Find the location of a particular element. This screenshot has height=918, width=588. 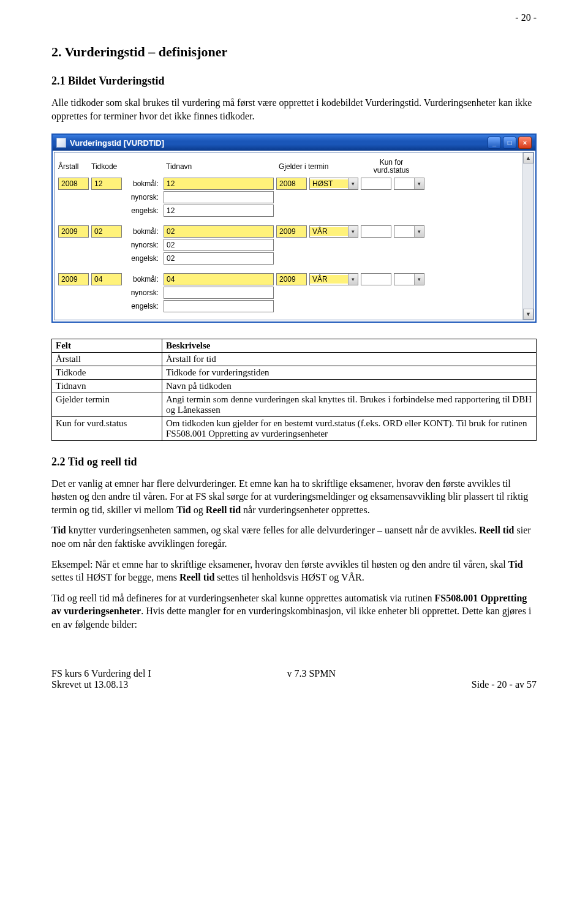

intro-paragraph: Alle tidkoder som skal brukes til vurder… is located at coordinates (294, 109).